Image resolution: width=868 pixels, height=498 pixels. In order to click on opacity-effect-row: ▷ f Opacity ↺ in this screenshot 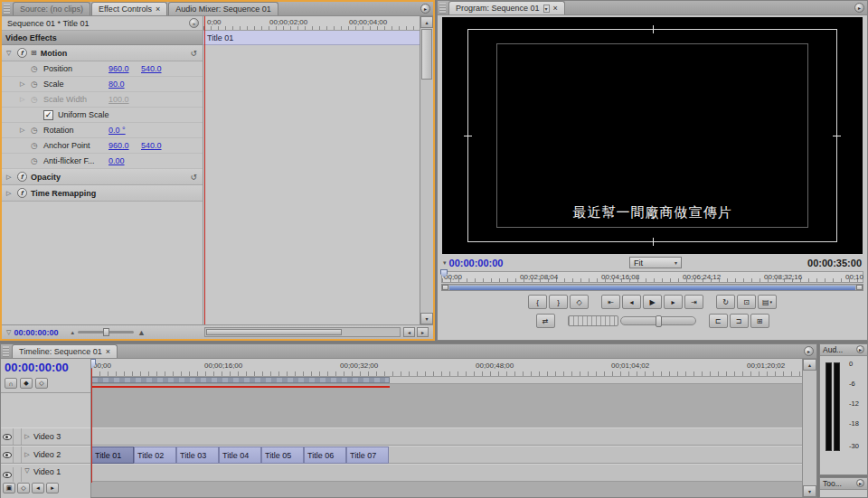, I will do `click(102, 177)`.